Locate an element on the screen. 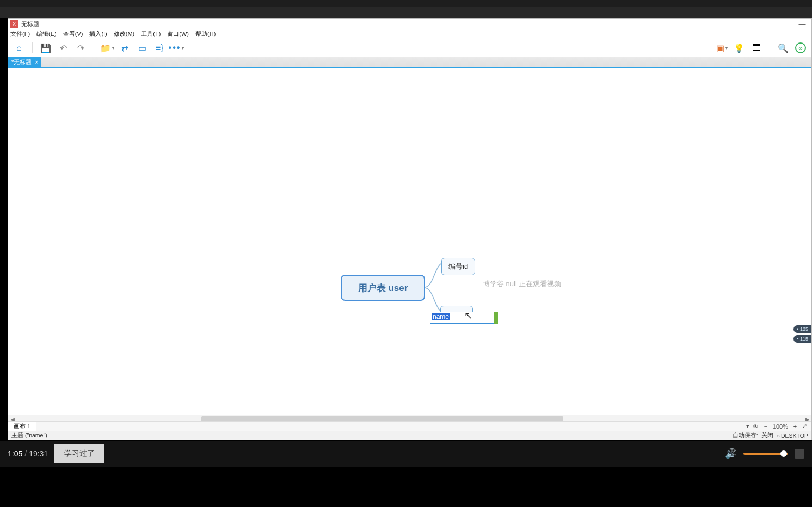 This screenshot has width=812, height=507. zoom-controls: ▾ 👁 − 100% + ⤢ is located at coordinates (779, 426).